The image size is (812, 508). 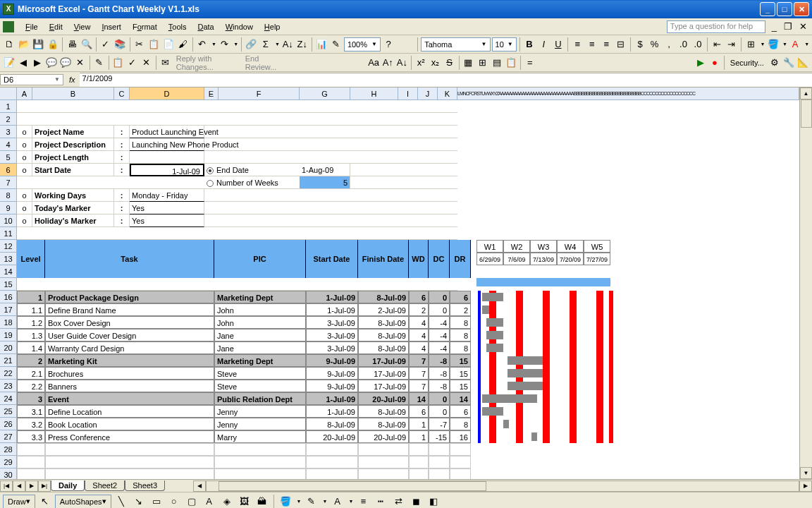 I want to click on cell-r9-c1: o, so click(x=25, y=208).